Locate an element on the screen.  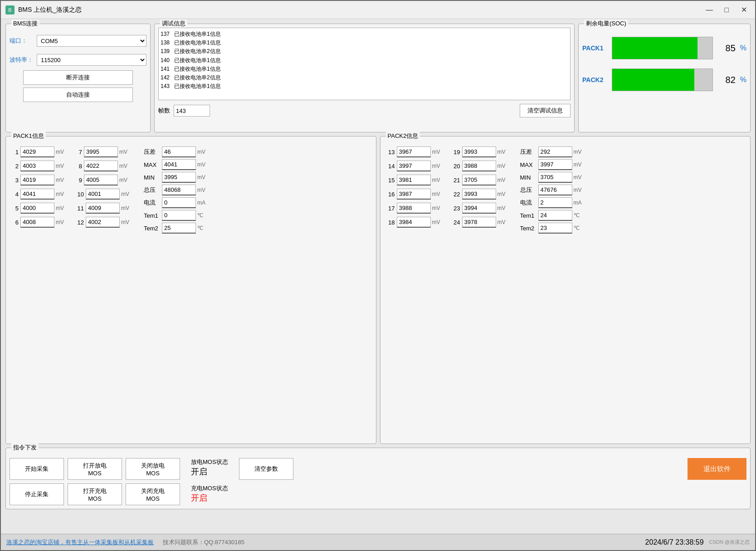
pack1-soc-value: 85 is located at coordinates (727, 48).